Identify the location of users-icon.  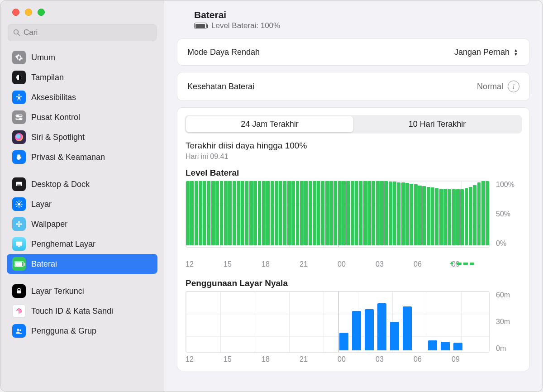
(19, 331).